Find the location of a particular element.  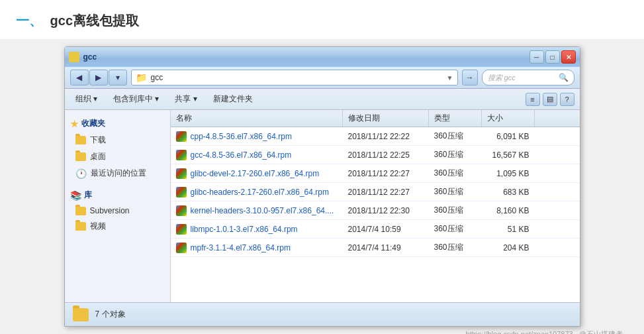

table-row: glibc-headers-2.17-260.el7.x86_64.rpm 20… is located at coordinates (375, 192).